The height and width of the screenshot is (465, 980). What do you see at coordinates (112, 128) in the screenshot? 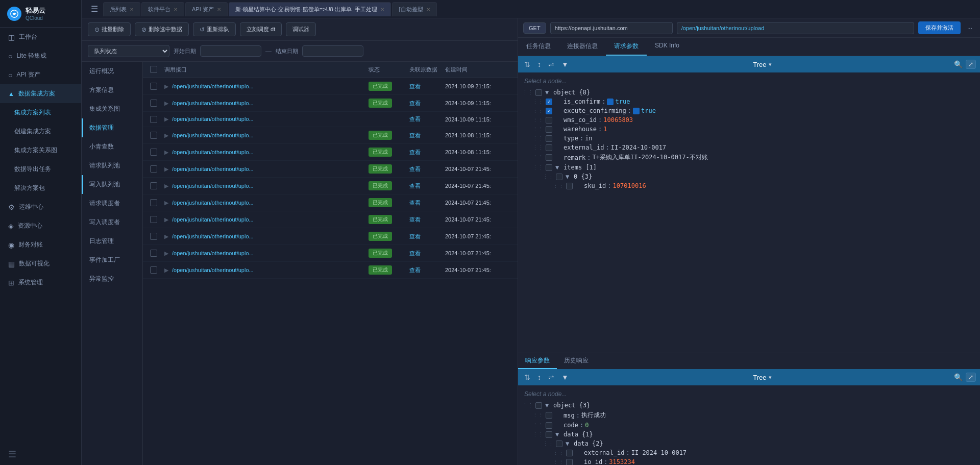
I see `menu-item-data: 数据管理` at bounding box center [112, 128].